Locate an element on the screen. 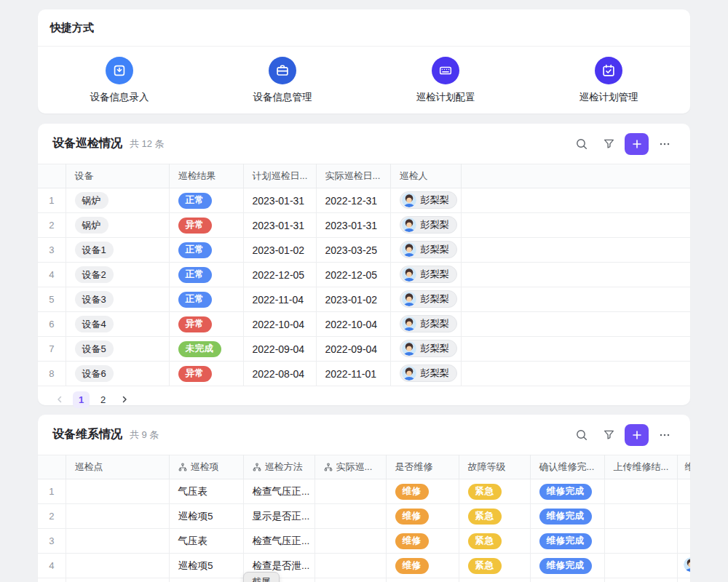 This screenshot has height=582, width=728. shortcut-4: 巡检计划管理 is located at coordinates (609, 80).